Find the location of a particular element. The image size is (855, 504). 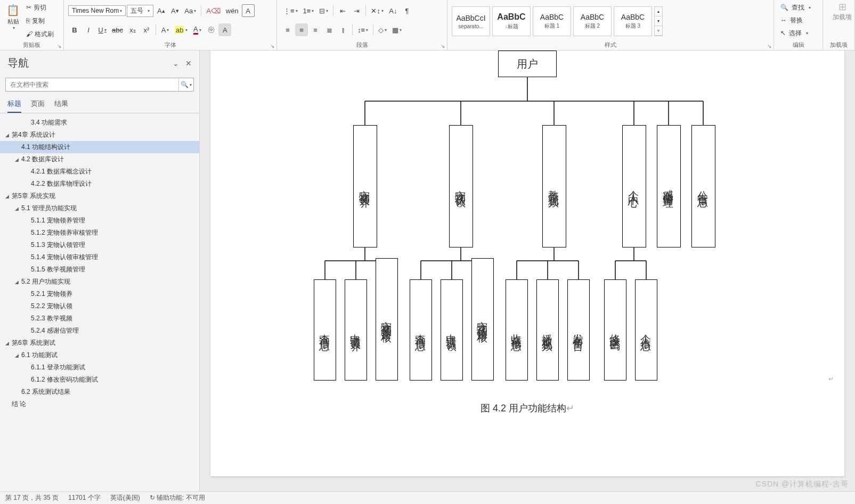

align-left-button: ≡ is located at coordinates (288, 30).